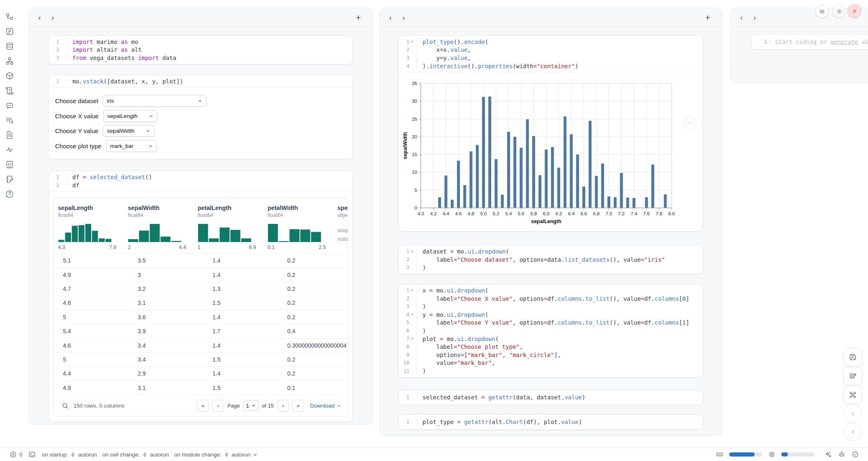  What do you see at coordinates (855, 454) in the screenshot?
I see `connection-status-button` at bounding box center [855, 454].